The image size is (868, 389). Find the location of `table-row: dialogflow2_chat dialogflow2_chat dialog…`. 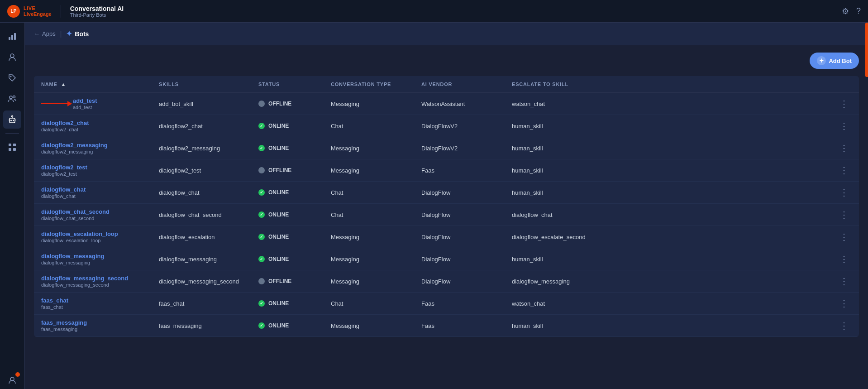

table-row: dialogflow2_chat dialogflow2_chat dialog… is located at coordinates (446, 126).